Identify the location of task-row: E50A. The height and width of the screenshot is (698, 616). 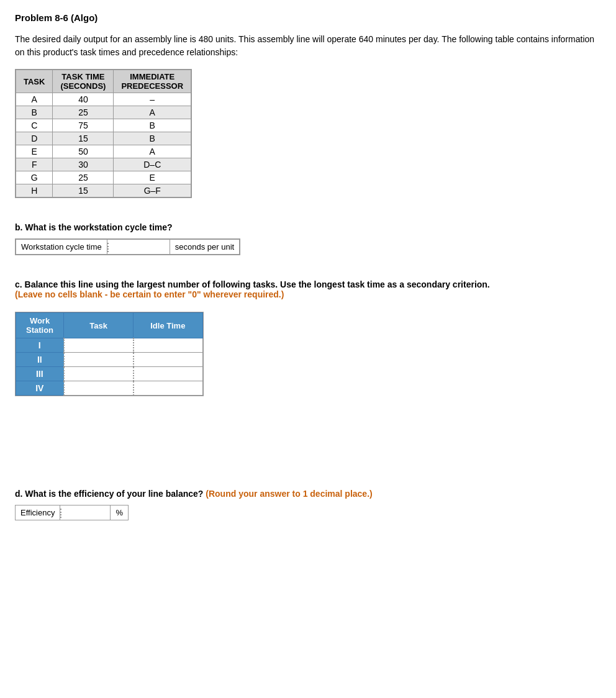
(104, 152).